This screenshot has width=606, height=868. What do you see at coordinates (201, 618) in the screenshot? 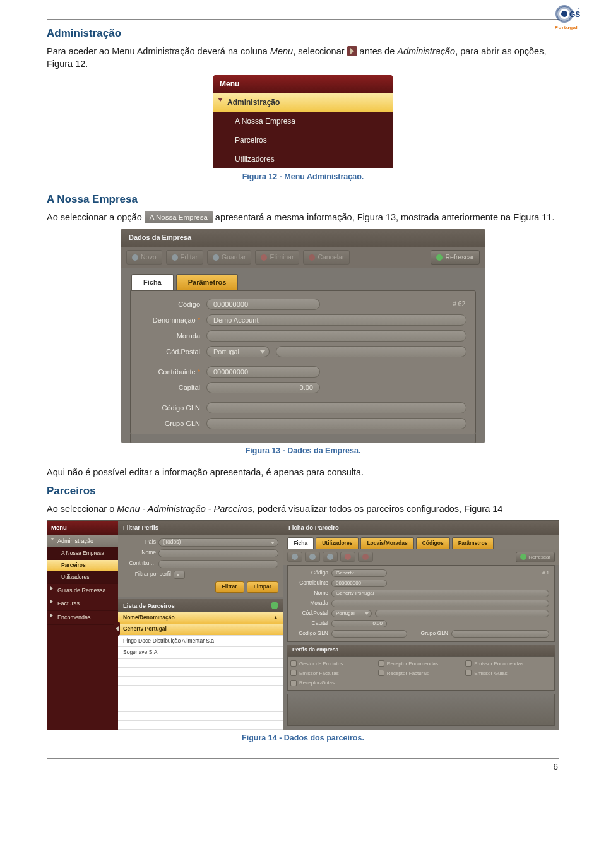
I see `list-column-header: Nome/Denominação▲` at bounding box center [201, 618].